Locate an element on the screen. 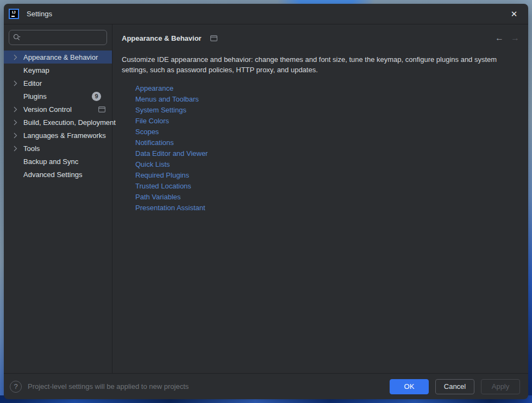  sidebar-item-label: Advanced Settings is located at coordinates (53, 175).